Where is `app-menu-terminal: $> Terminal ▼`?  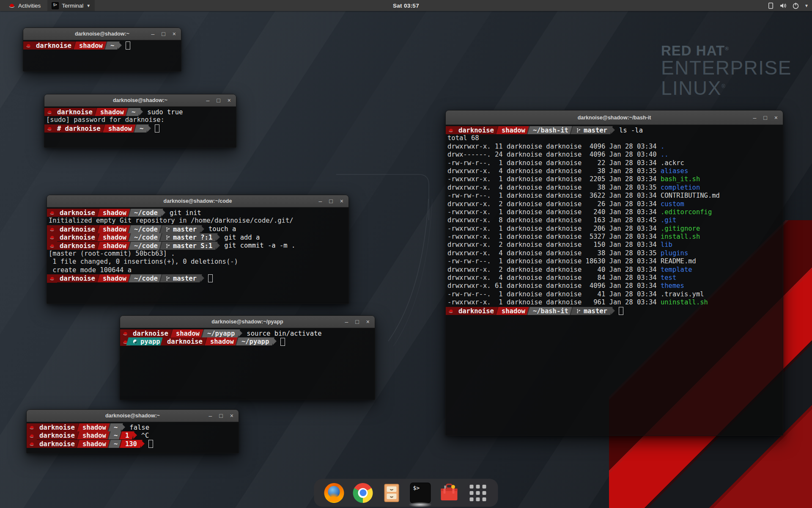
app-menu-terminal: $> Terminal ▼ is located at coordinates (71, 6).